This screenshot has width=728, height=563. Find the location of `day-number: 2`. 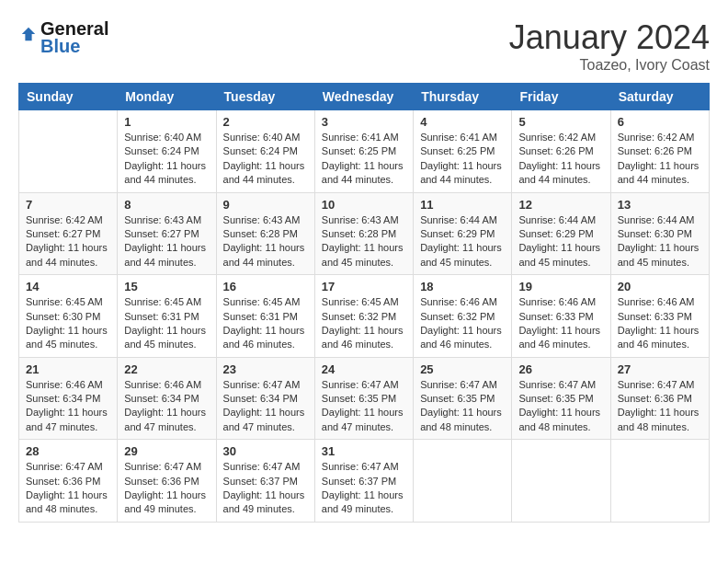

day-number: 2 is located at coordinates (266, 121).